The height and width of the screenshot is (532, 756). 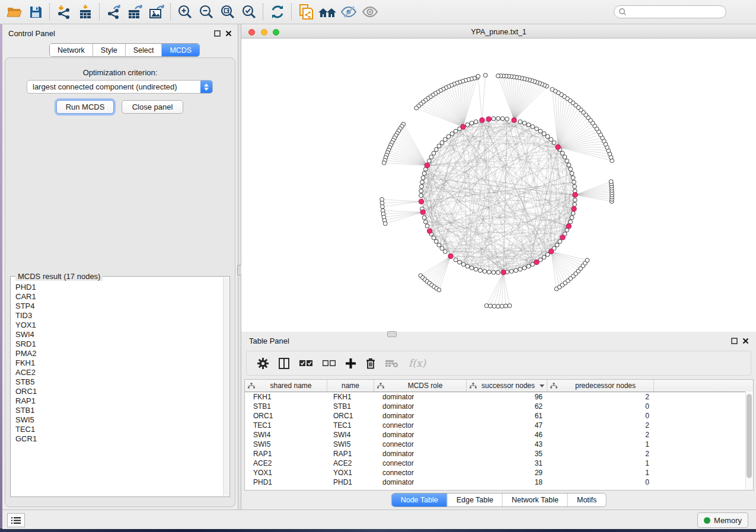 What do you see at coordinates (249, 12) in the screenshot?
I see `zoom-selected-button` at bounding box center [249, 12].